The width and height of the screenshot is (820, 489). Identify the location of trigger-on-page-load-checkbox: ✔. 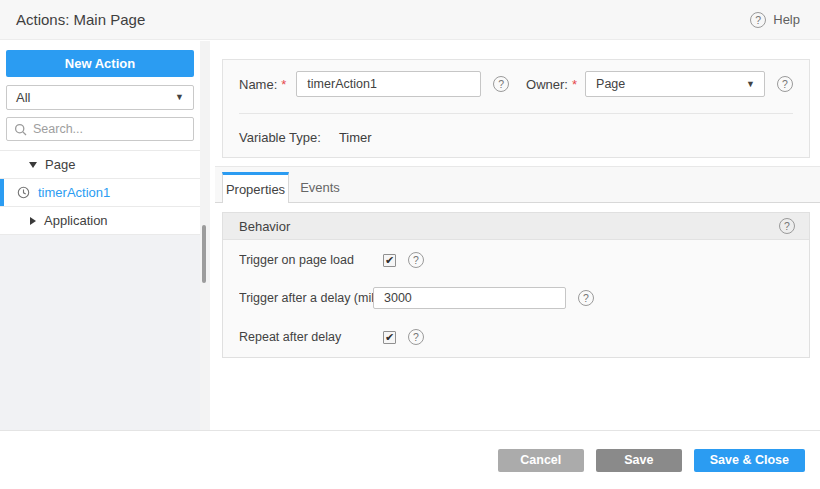
(390, 260).